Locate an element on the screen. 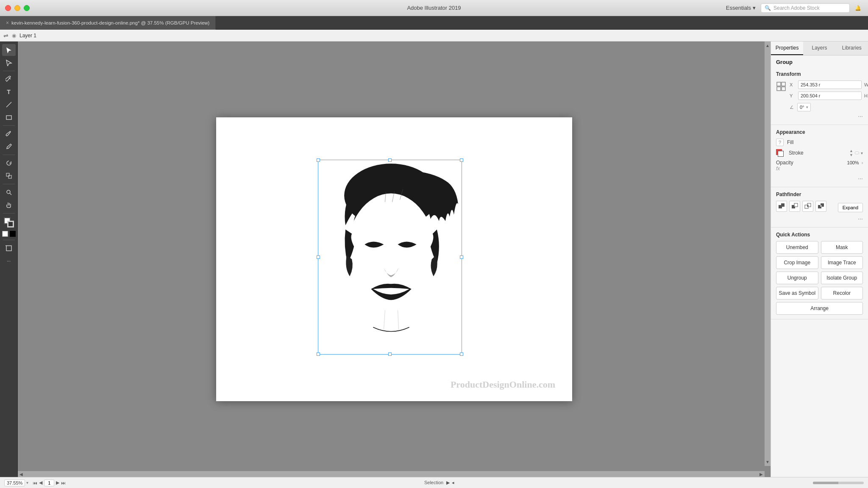  pencil-tool is located at coordinates (9, 147).